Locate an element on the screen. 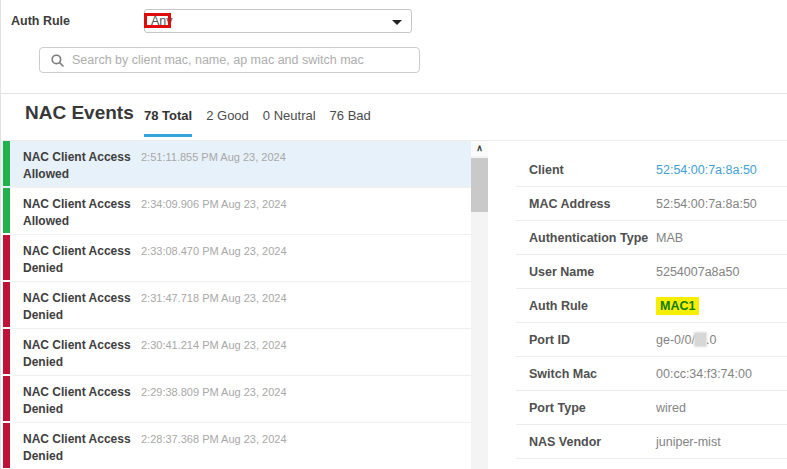 The height and width of the screenshot is (469, 787). event-row-body: NAC Client Access Denied 2:28:37.368 PM … is located at coordinates (242, 446).